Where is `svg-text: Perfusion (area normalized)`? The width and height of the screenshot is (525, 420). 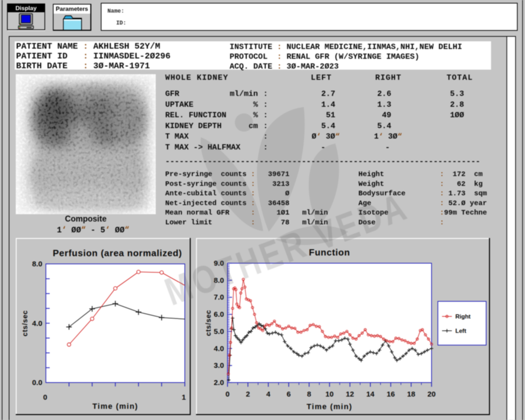 svg-text: Perfusion (area normalized) is located at coordinates (118, 253).